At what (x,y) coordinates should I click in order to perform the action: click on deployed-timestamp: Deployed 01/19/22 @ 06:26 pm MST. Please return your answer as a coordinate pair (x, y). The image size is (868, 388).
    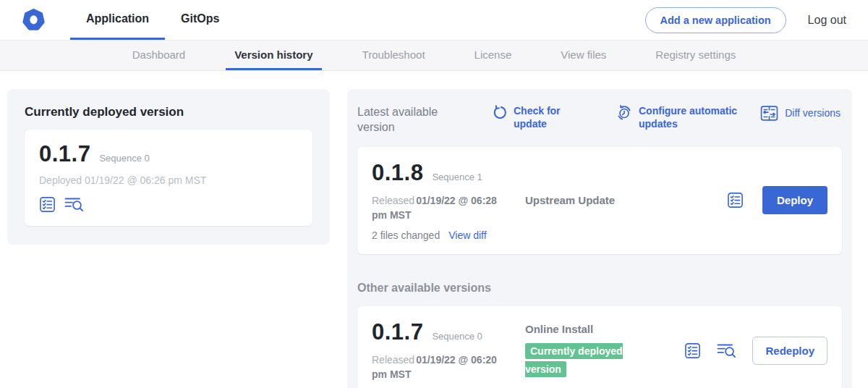
    Looking at the image, I should click on (169, 180).